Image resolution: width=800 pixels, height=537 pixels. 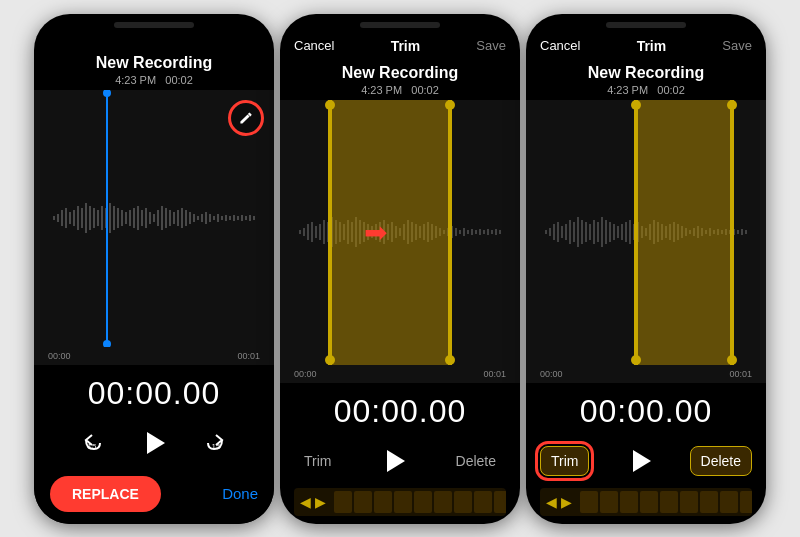 I want to click on trim-btn-p3: Trim, so click(x=564, y=461).